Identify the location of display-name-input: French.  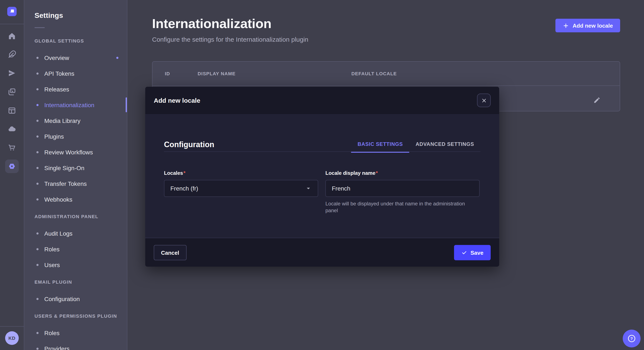
(402, 188).